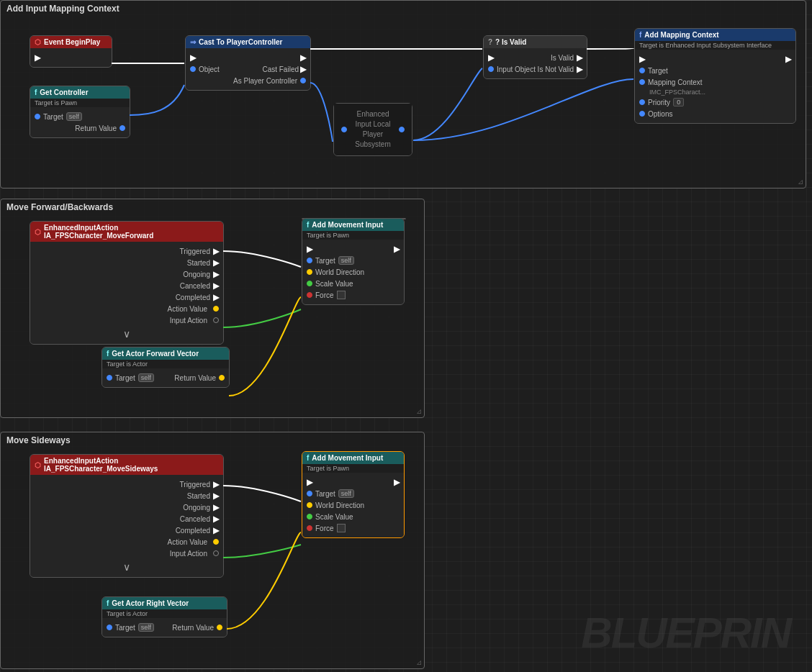  Describe the element at coordinates (353, 505) in the screenshot. I see `ami2-world-dir: World Direction` at that location.